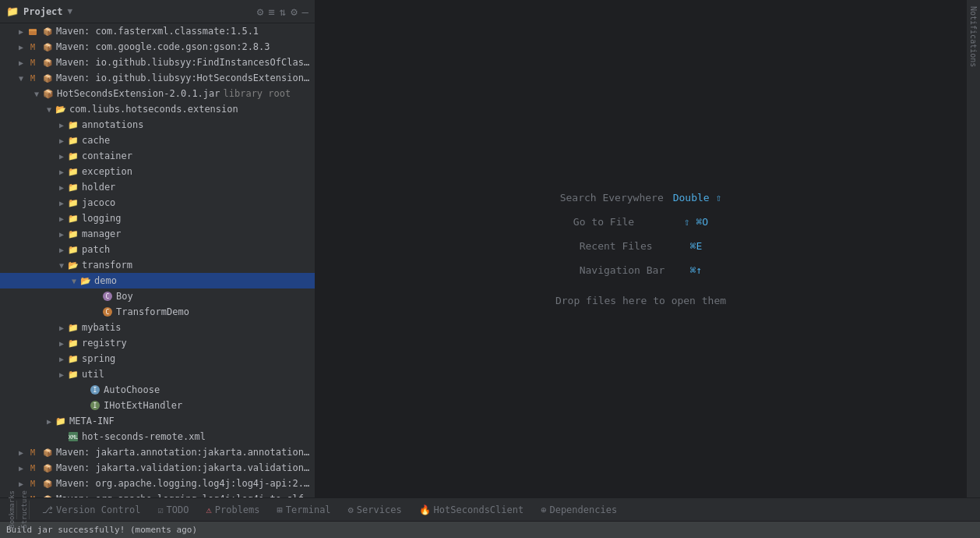 This screenshot has width=980, height=538. What do you see at coordinates (579, 510) in the screenshot?
I see `tab-dependencies: ⊕ Dependencies` at bounding box center [579, 510].